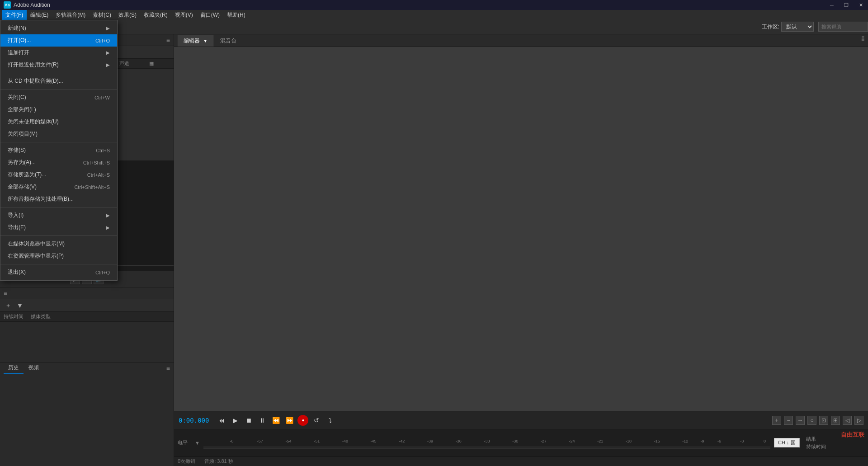 The width and height of the screenshot is (868, 466). What do you see at coordinates (32, 5) in the screenshot?
I see `app-title: Adobe Audition` at bounding box center [32, 5].